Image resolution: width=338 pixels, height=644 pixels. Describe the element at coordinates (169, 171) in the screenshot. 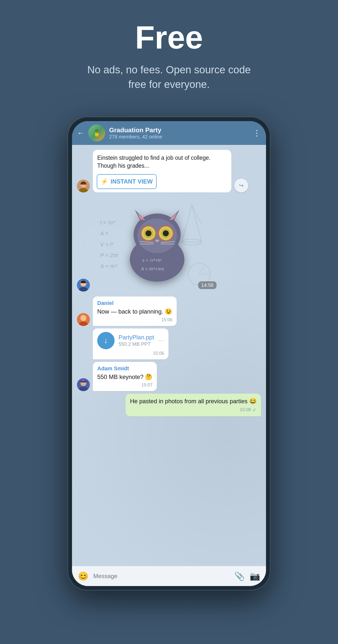

I see `article-message-row: Einstein struggled to find a job out of …` at that location.